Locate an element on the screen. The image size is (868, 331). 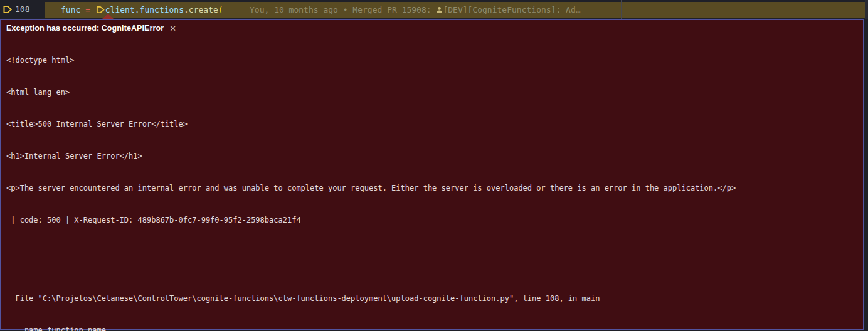
debug-current-line-icon is located at coordinates (8, 9).